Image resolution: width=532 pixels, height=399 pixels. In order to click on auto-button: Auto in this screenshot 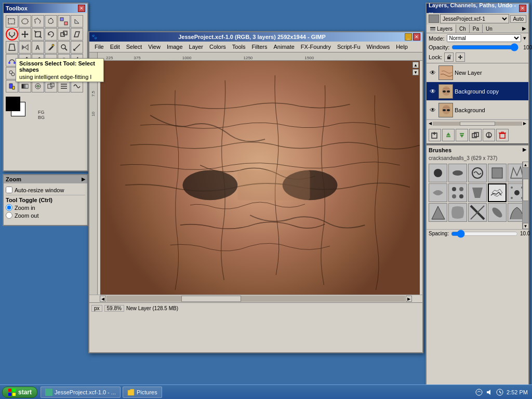, I will do `click(518, 19)`.